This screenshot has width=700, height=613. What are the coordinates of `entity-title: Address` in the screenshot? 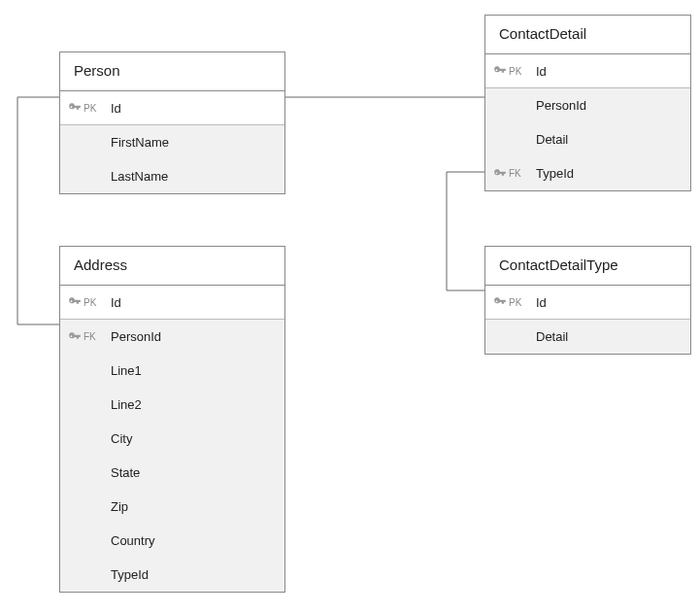 It's located at (173, 266).